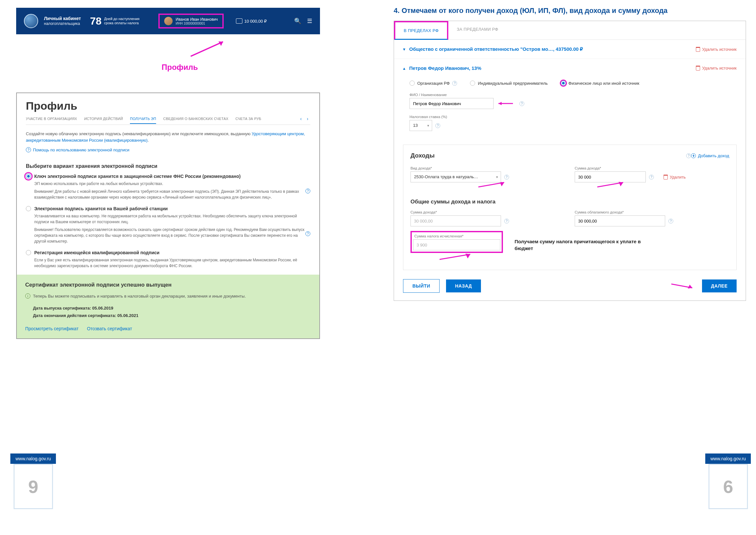 The width and height of the screenshot is (756, 535). What do you see at coordinates (62, 18) in the screenshot?
I see `app-title-line1: Личный кабинет` at bounding box center [62, 18].